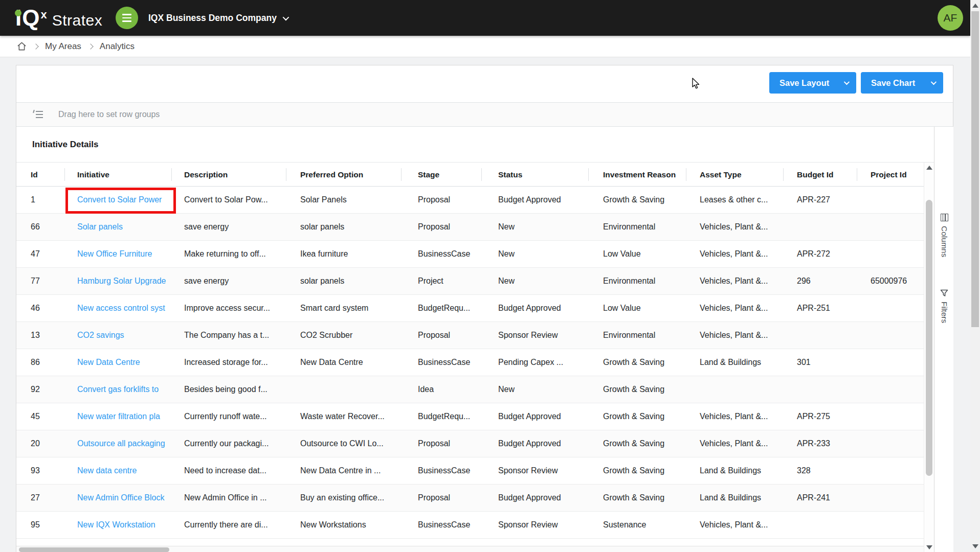 Image resolution: width=980 pixels, height=552 pixels. I want to click on hamburger-menu-button, so click(127, 18).